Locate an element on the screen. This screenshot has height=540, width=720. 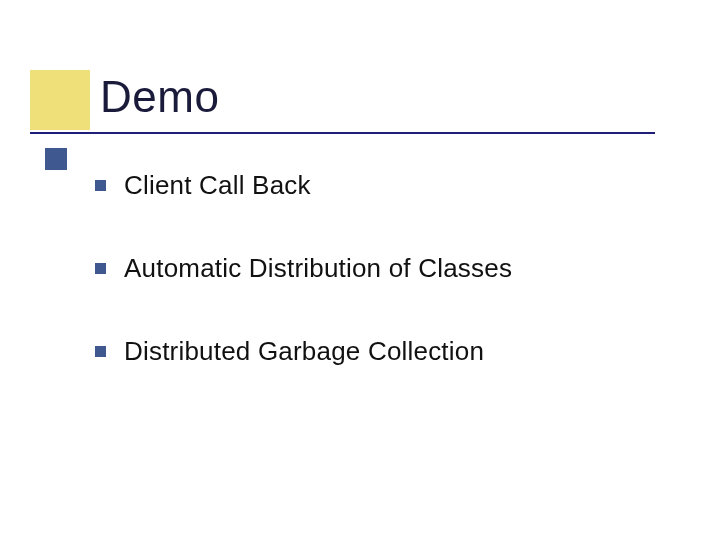
bullet-text: Automatic Distribution of Classes is located at coordinates (318, 268).